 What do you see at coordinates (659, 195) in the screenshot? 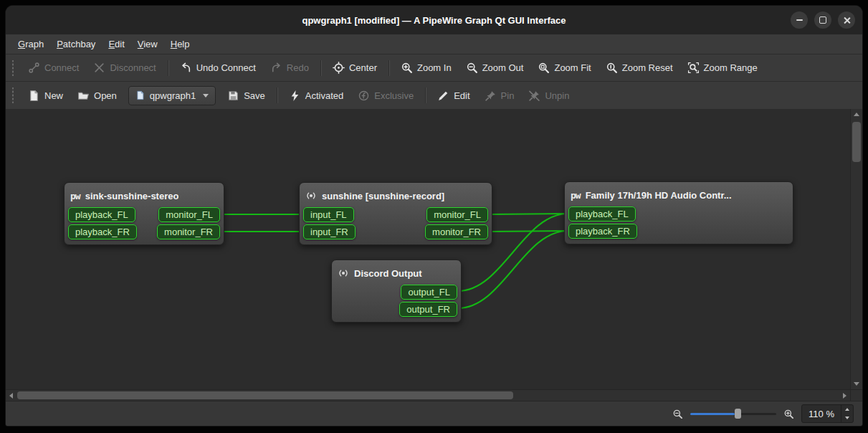
I see `node-title: Family 17h/19h HD Audio Contr...` at bounding box center [659, 195].